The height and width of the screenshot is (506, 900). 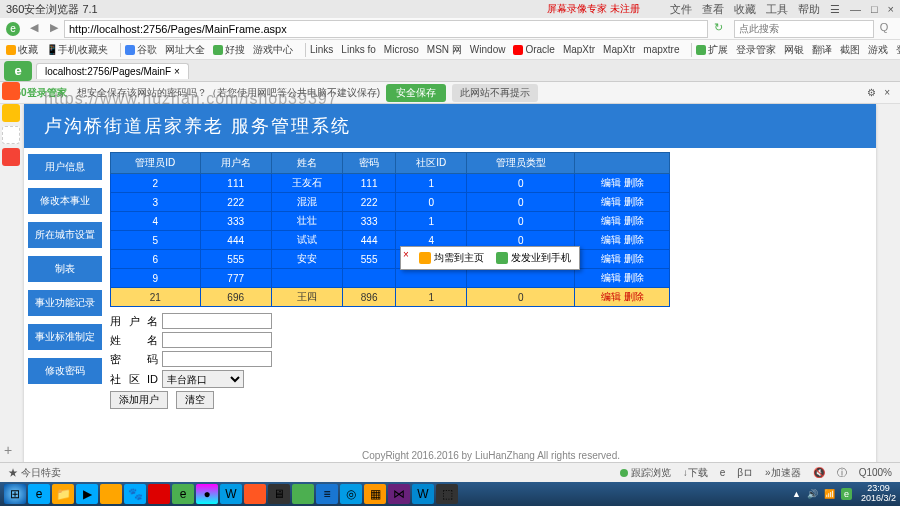 What do you see at coordinates (447, 494) in the screenshot?
I see `task-app-icon: ⬚` at bounding box center [447, 494].